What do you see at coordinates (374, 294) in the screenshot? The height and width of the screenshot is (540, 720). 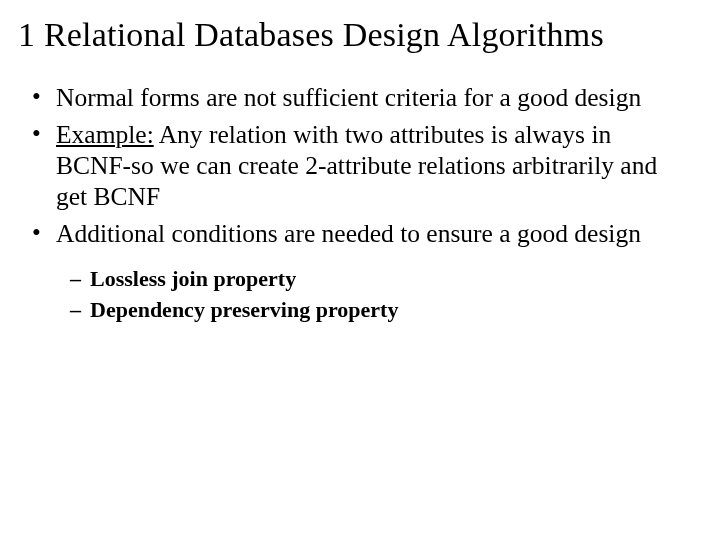 I see `sub-bullet-list: Lossless join property Dependency preser…` at bounding box center [374, 294].